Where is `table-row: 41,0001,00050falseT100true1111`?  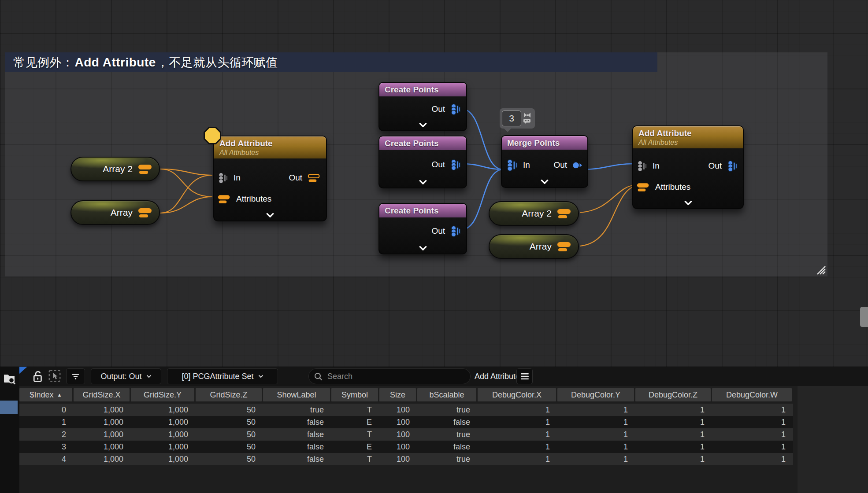
table-row: 41,0001,00050falseT100true1111 is located at coordinates (406, 459).